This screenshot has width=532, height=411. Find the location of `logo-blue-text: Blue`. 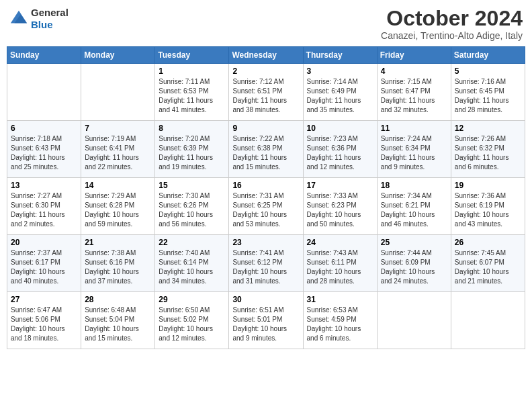

logo-blue-text: Blue is located at coordinates (42, 24).